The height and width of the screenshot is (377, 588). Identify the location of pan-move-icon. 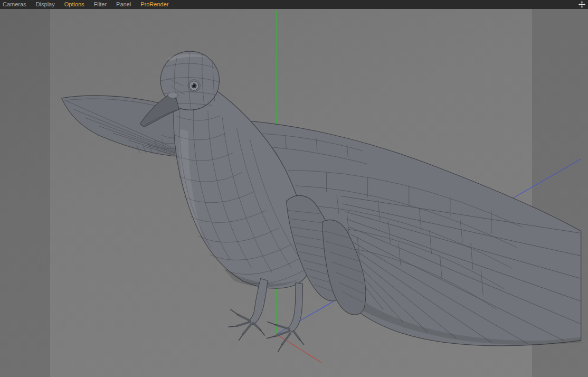
(582, 5).